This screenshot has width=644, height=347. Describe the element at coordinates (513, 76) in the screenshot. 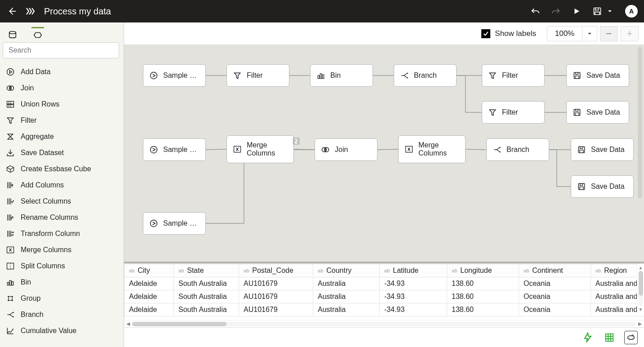

I see `flow-node-n5: Filter` at that location.